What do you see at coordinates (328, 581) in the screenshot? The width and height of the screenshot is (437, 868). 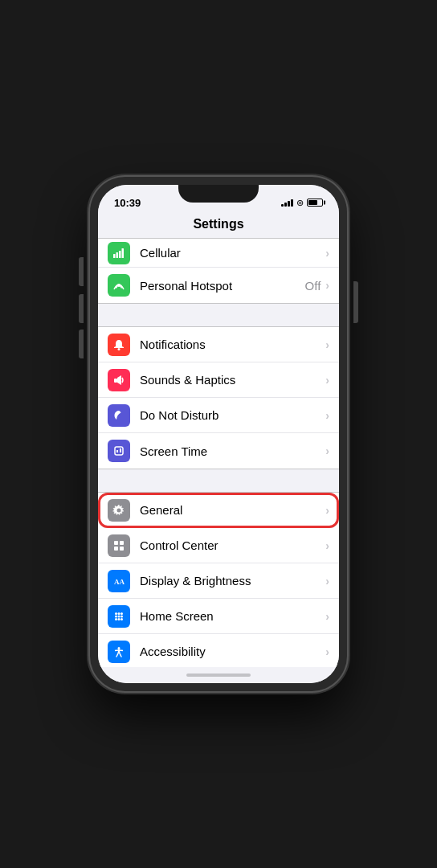 I see `display-chevron: ›` at bounding box center [328, 581].